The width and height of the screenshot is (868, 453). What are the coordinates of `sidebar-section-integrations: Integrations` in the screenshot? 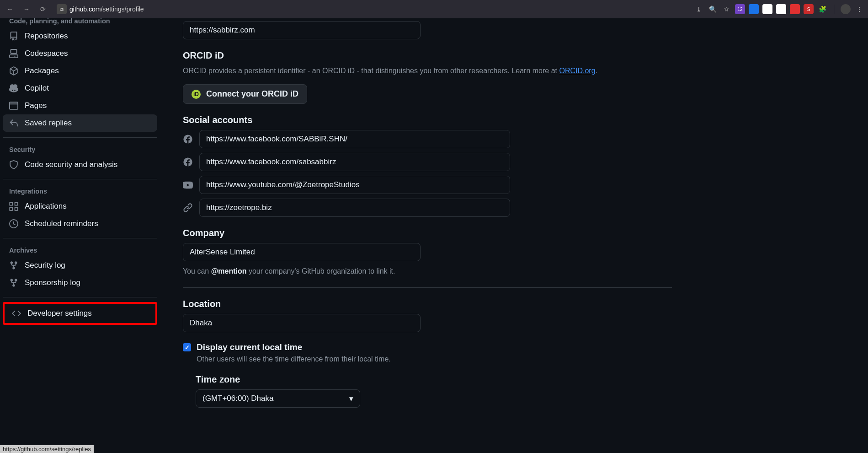 It's located at (80, 189).